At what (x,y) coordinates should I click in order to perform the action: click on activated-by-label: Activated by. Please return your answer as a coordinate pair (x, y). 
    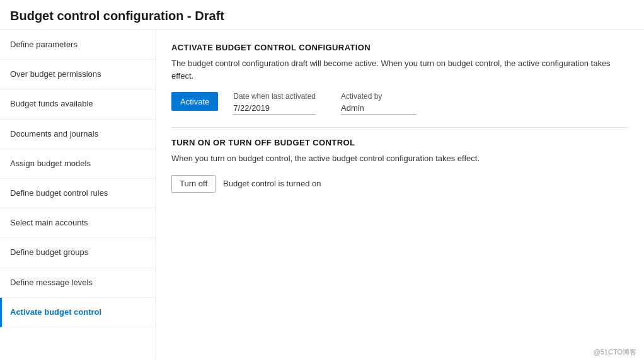
    Looking at the image, I should click on (379, 96).